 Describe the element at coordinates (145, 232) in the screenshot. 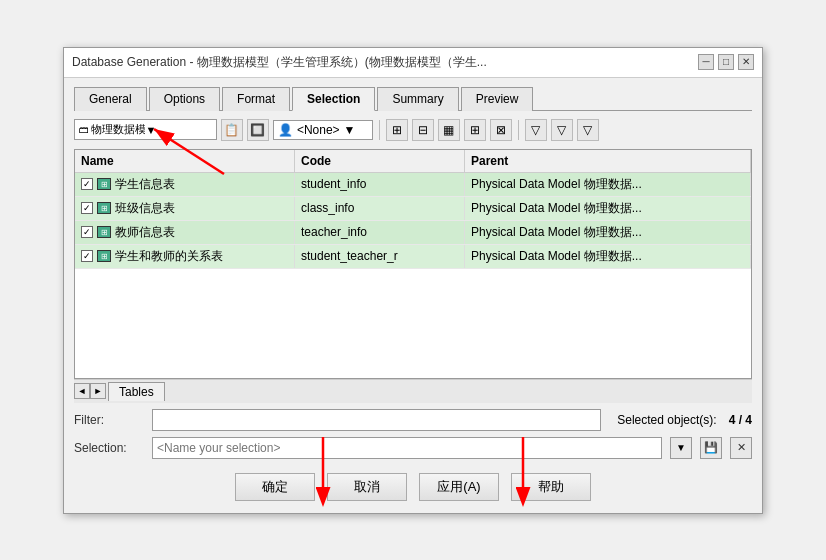

I see `row3-name: 教师信息表` at that location.